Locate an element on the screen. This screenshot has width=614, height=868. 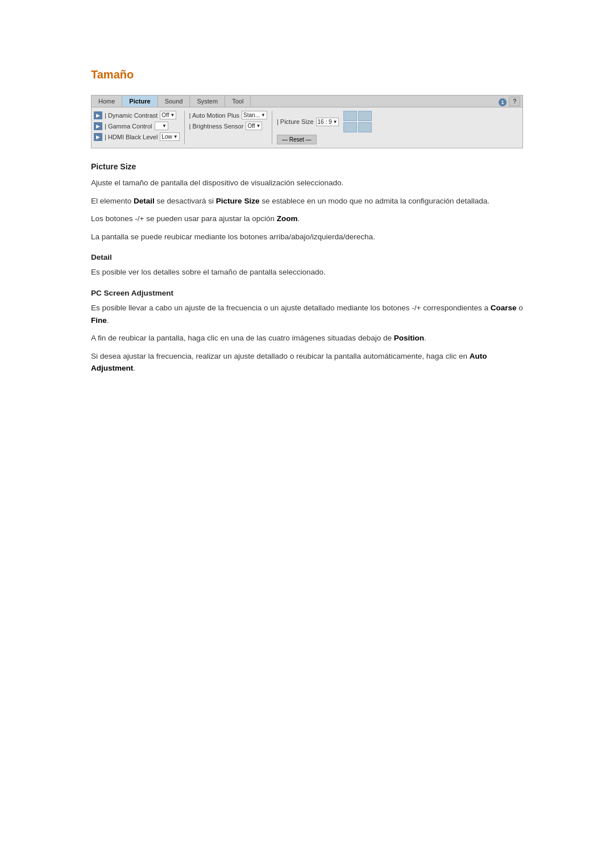
middle-column: | Auto Motion Plus Stan... ▼ | Brightnes… is located at coordinates (229, 127).